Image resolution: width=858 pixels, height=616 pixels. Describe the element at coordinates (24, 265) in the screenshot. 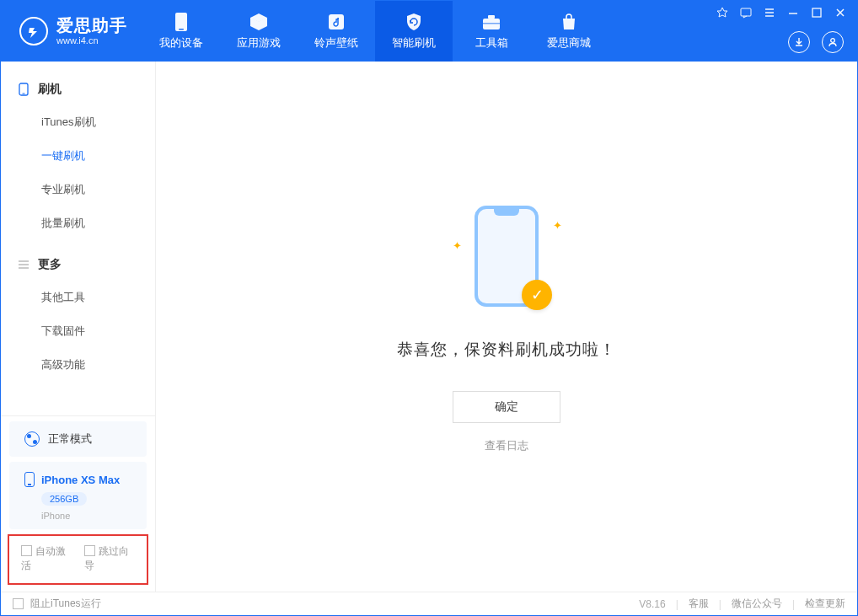

I see `list-icon` at that location.